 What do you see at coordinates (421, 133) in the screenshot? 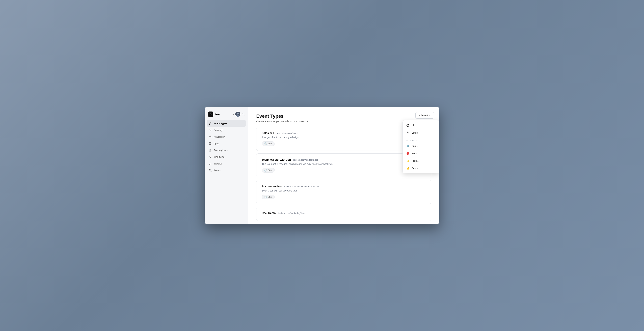
I see `dropdown-item-yours: Yours` at bounding box center [421, 133].